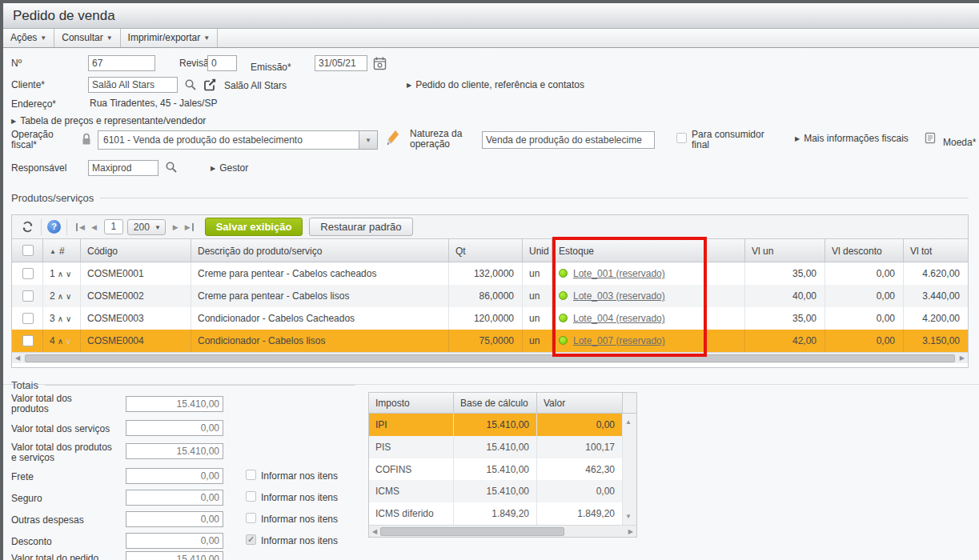 This screenshot has width=979, height=560. What do you see at coordinates (175, 476) in the screenshot?
I see `frete-field` at bounding box center [175, 476].